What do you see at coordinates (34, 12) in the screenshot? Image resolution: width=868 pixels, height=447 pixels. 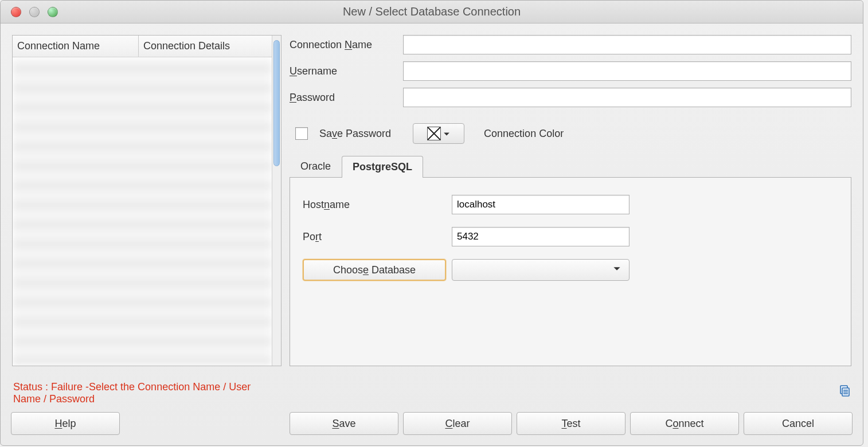 I see `minimize-window-button` at bounding box center [34, 12].